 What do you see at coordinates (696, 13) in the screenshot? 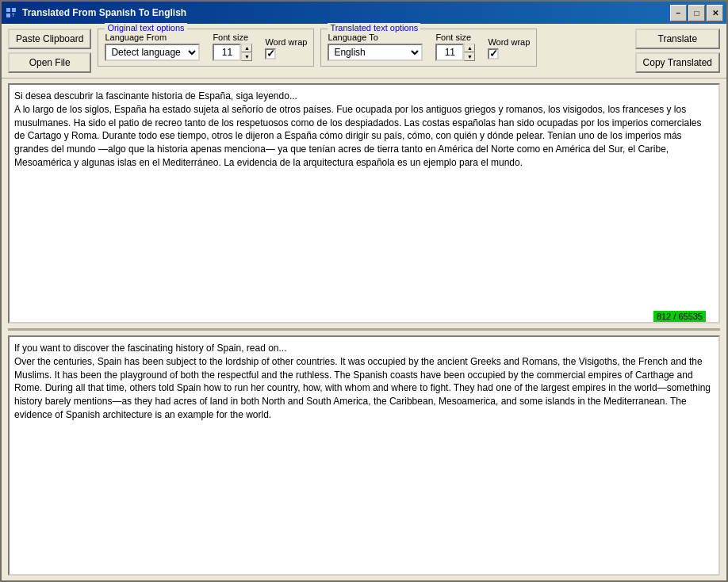
I see `maximize-button: □` at bounding box center [696, 13].